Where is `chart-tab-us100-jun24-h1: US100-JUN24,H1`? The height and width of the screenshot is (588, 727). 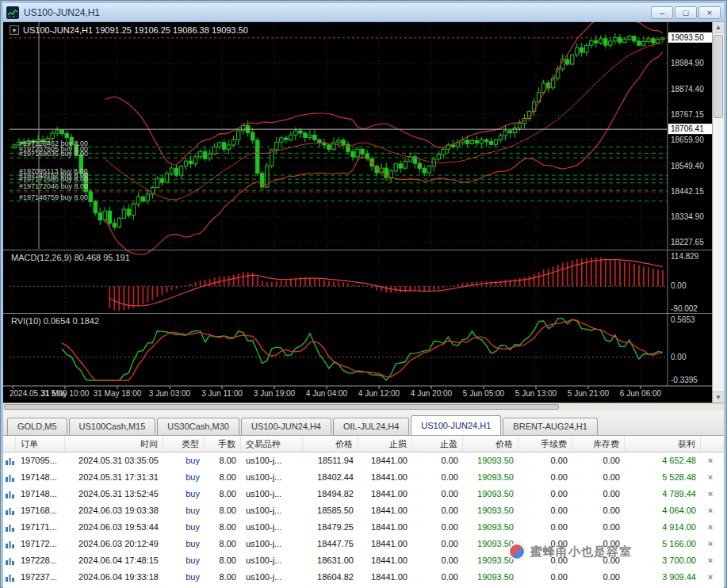 chart-tab-us100-jun24-h1: US100-JUN24,H1 is located at coordinates (456, 425).